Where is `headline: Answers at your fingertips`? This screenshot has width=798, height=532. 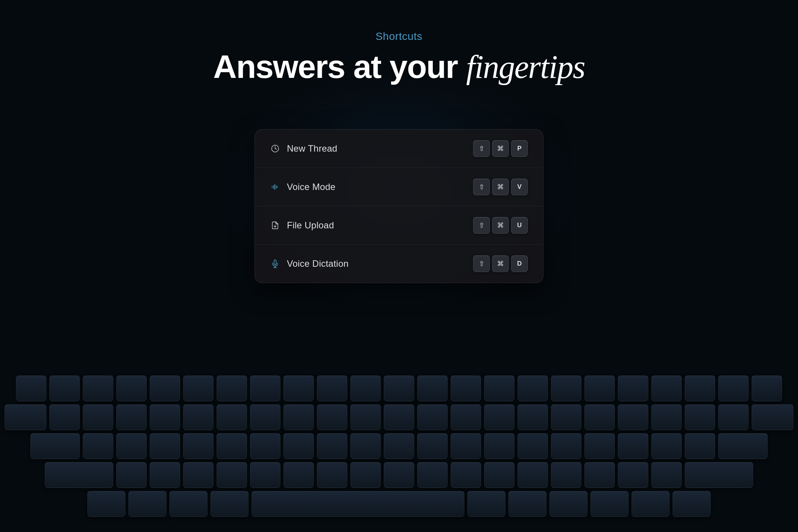 headline: Answers at your fingertips is located at coordinates (399, 67).